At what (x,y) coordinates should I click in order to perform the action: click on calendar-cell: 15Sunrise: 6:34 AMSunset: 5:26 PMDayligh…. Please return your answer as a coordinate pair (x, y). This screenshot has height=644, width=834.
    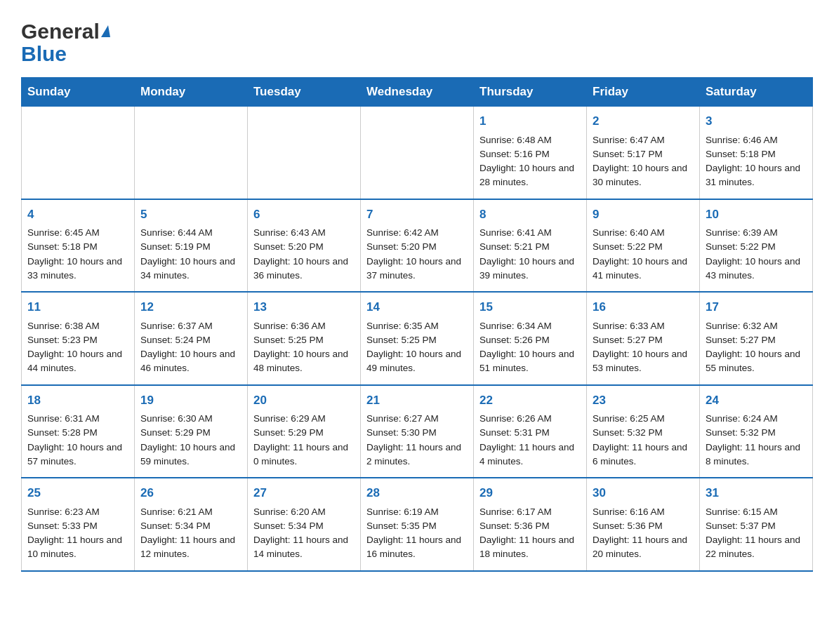
    Looking at the image, I should click on (531, 338).